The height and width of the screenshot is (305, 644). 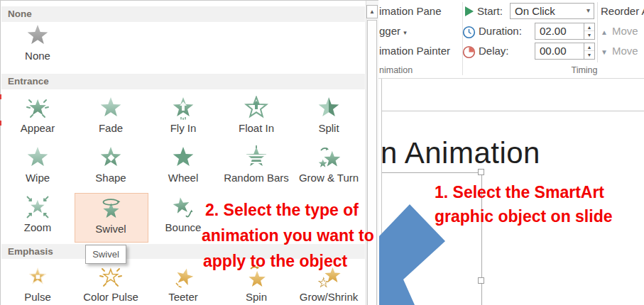 I want to click on move-later-label: Move, so click(x=625, y=51).